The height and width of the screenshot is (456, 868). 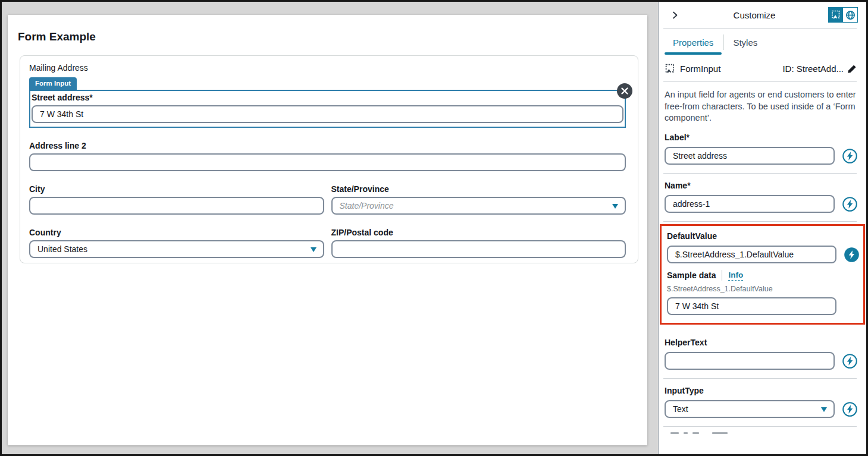 What do you see at coordinates (735, 276) in the screenshot?
I see `info-link: Info` at bounding box center [735, 276].